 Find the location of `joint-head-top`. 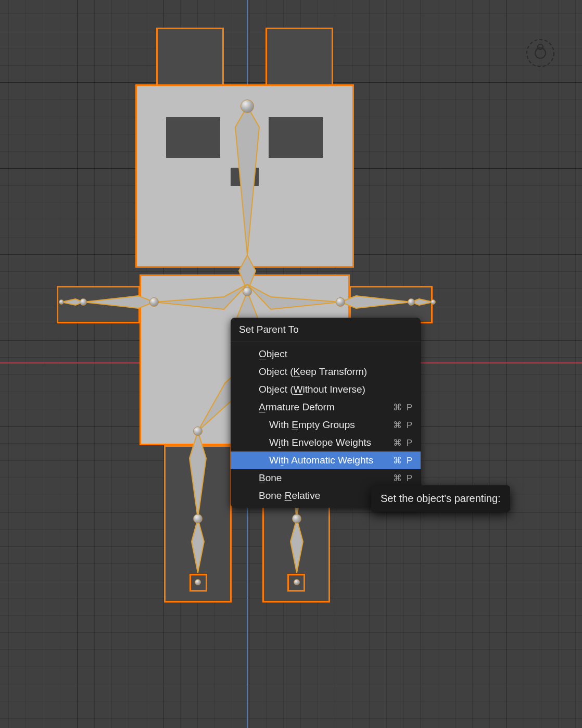

joint-head-top is located at coordinates (247, 106).